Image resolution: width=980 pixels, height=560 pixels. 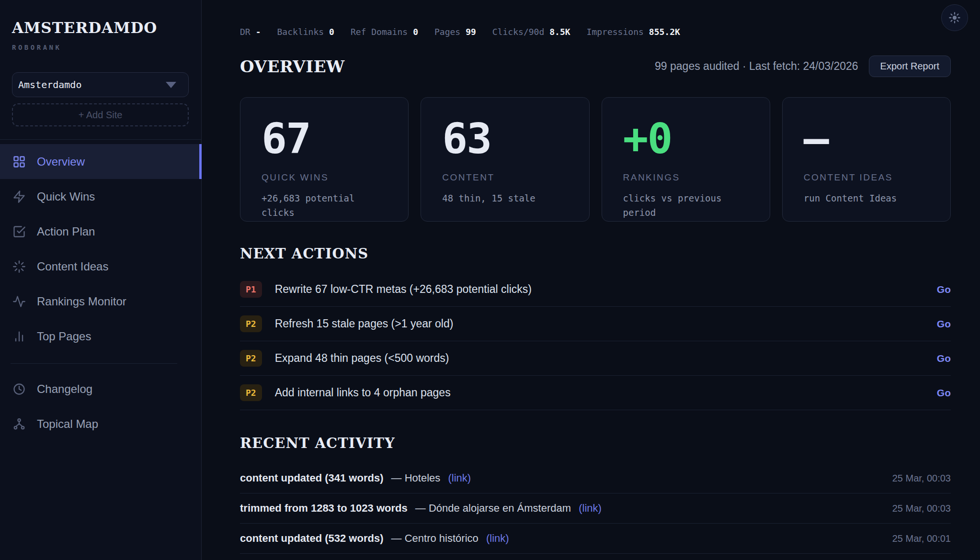 What do you see at coordinates (633, 32) in the screenshot?
I see `stat-item: Impressions 855.2K` at bounding box center [633, 32].